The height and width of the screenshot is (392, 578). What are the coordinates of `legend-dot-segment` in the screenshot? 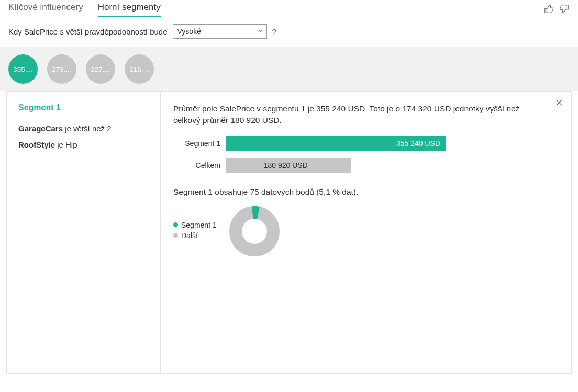 It's located at (176, 225).